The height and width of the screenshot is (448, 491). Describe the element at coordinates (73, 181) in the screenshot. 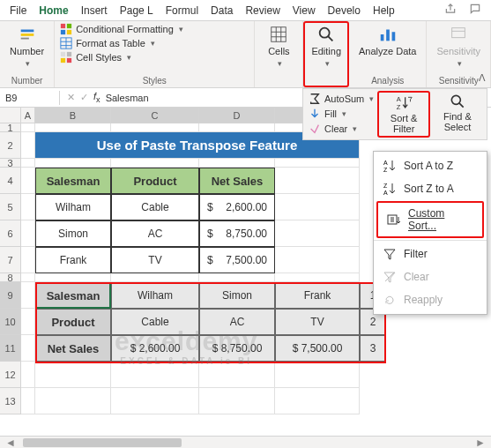

I see `t1-hdr-salesman: Salesman` at that location.